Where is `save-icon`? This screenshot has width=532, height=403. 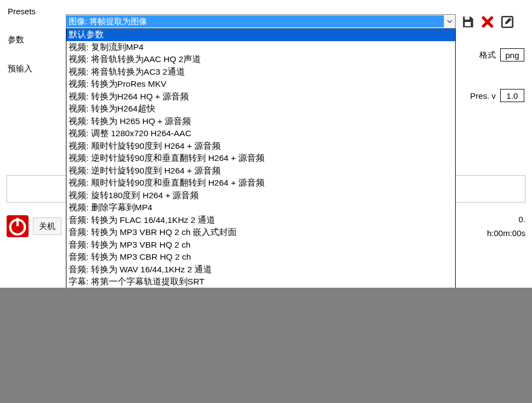 save-icon is located at coordinates (468, 22).